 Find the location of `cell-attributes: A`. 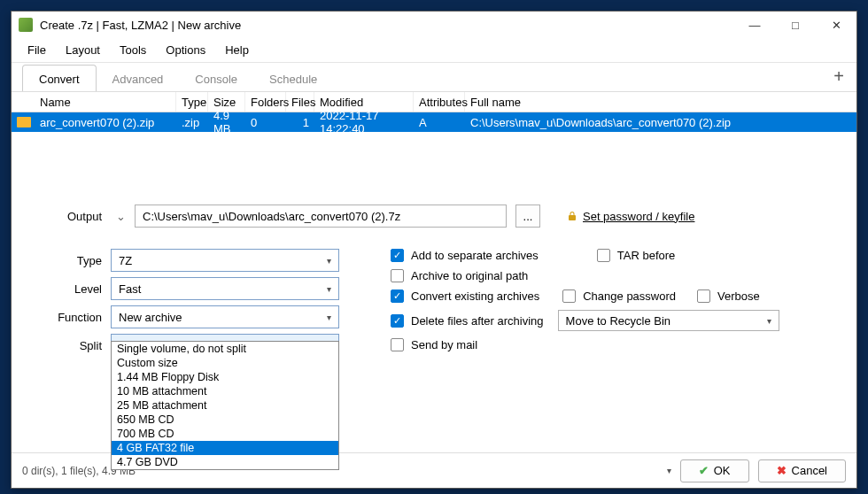

cell-attributes: A is located at coordinates (439, 122).